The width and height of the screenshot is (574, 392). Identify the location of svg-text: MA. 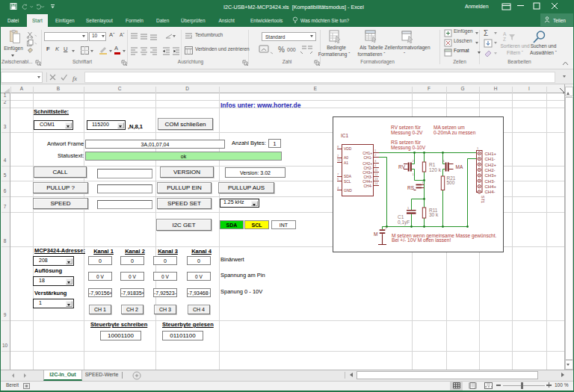
(460, 167).